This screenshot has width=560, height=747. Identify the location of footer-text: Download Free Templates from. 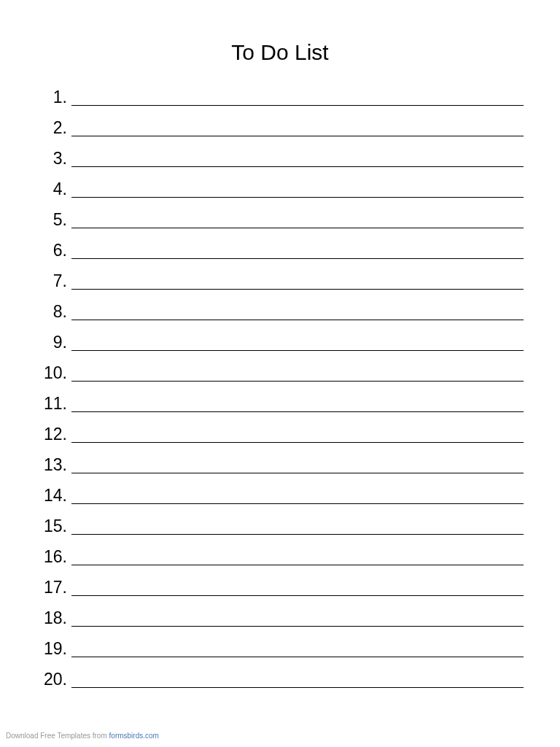
(58, 735).